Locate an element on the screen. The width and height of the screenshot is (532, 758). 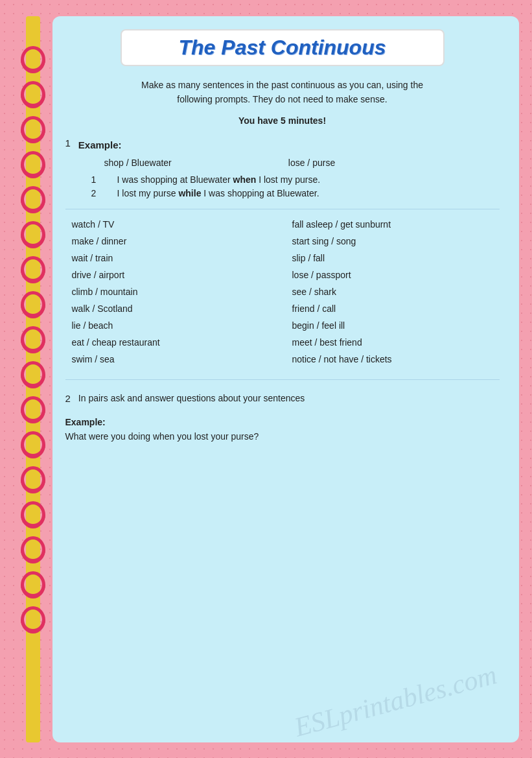
instructions: Make as many sentences in the past conti… is located at coordinates (283, 92).